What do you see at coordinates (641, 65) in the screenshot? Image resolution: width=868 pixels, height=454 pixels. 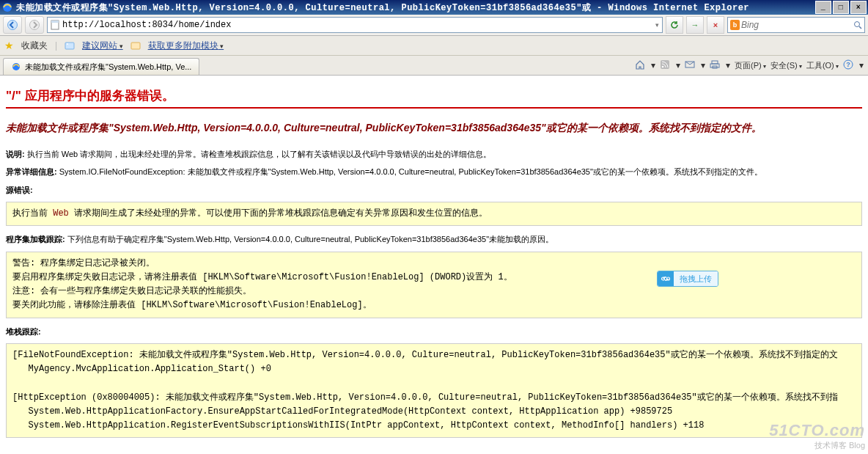 I see `home-icon` at bounding box center [641, 65].